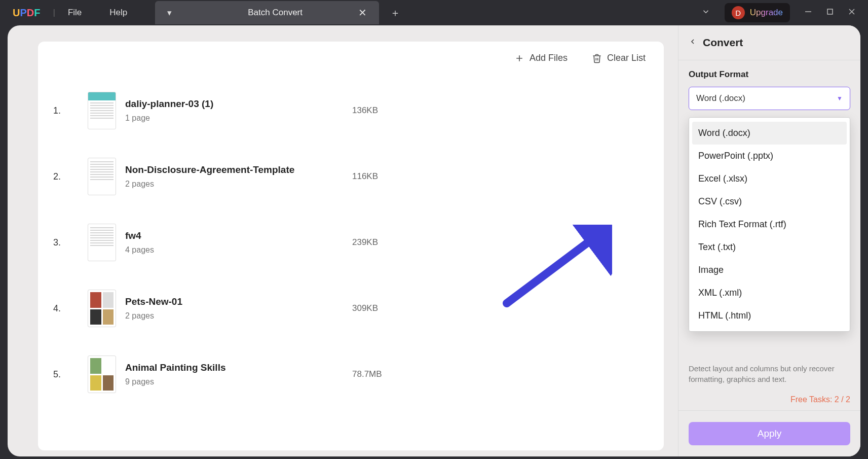 Image resolution: width=868 pixels, height=459 pixels. I want to click on file-row: 3.fw44 pages239KB, so click(349, 242).